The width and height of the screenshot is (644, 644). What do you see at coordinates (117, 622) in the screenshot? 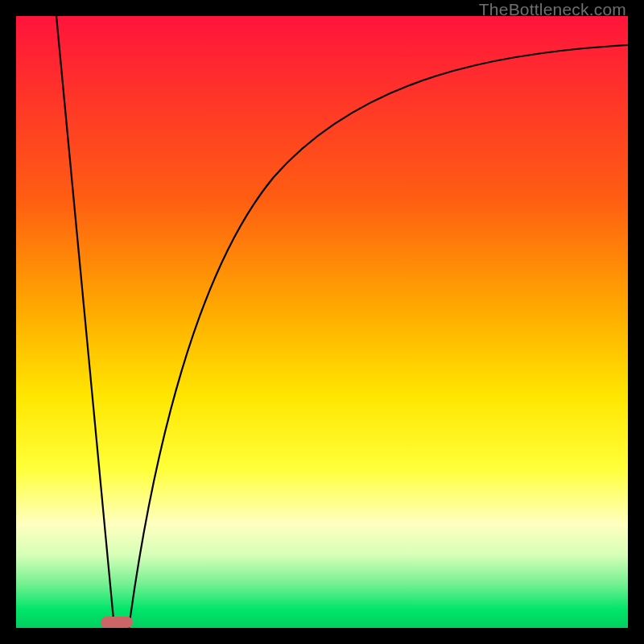
I see `optimal-range-marker` at bounding box center [117, 622].